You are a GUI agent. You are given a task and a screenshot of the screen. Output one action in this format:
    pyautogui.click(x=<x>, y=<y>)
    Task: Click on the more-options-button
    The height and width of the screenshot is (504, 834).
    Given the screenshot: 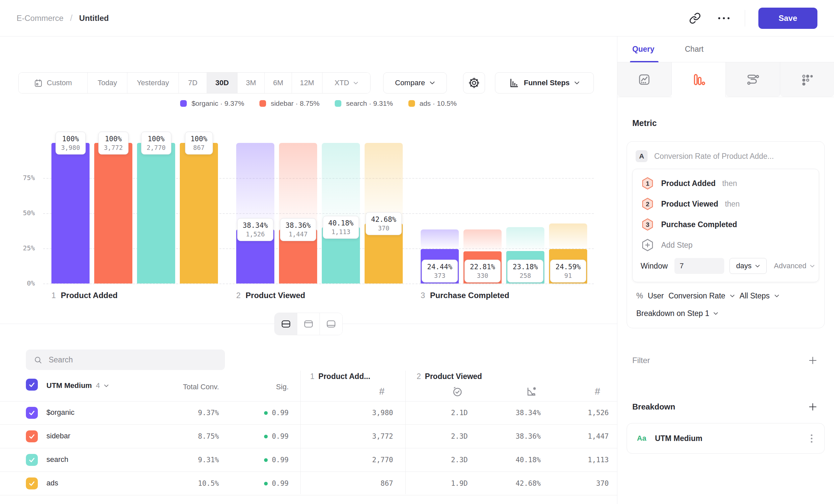 What is the action you would take?
    pyautogui.click(x=724, y=18)
    